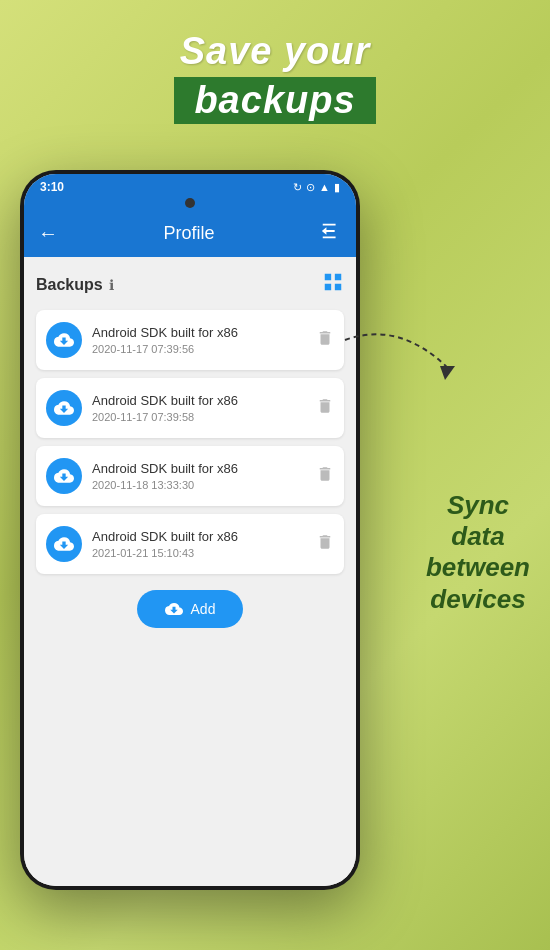 The image size is (550, 950). What do you see at coordinates (324, 187) in the screenshot?
I see `signal-icon: ▲` at bounding box center [324, 187].